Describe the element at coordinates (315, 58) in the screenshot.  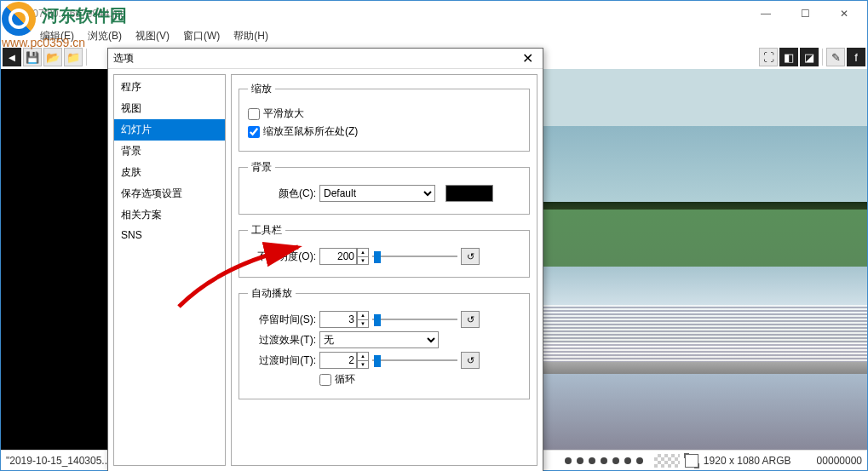
I see `dialog-title: 选项` at that location.